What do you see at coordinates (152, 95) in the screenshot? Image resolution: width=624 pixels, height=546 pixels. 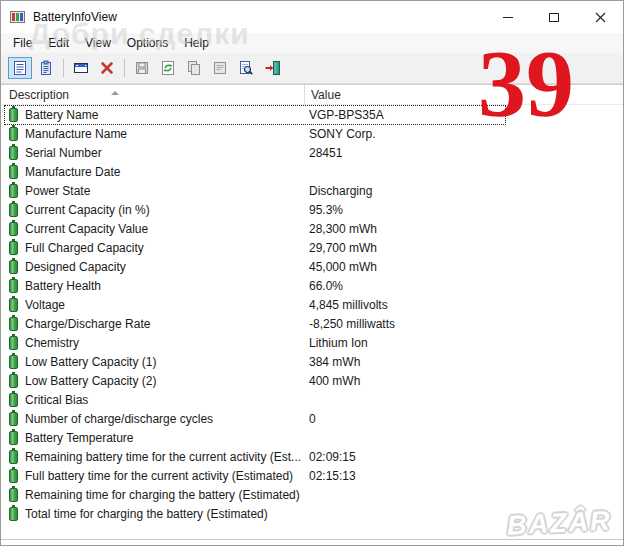 I see `column-header-description: Description` at bounding box center [152, 95].